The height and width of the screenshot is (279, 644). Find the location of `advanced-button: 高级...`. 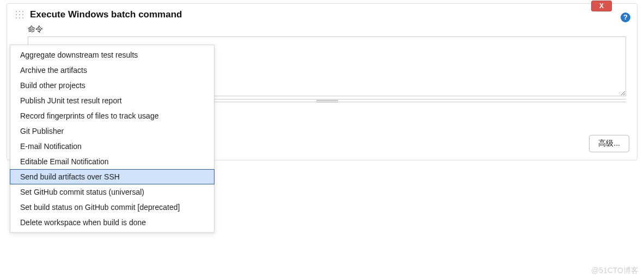

advanced-button: 高级... is located at coordinates (609, 144).